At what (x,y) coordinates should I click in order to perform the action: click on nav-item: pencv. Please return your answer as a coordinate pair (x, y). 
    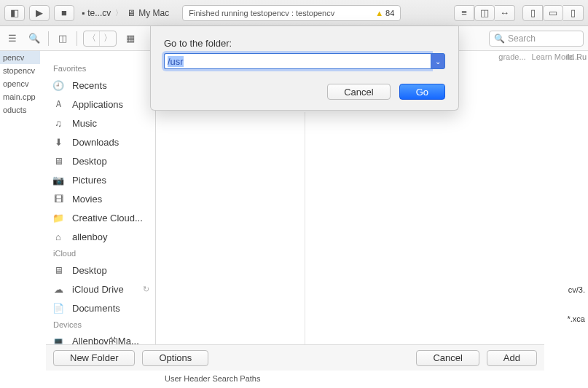
    Looking at the image, I should click on (20, 58).